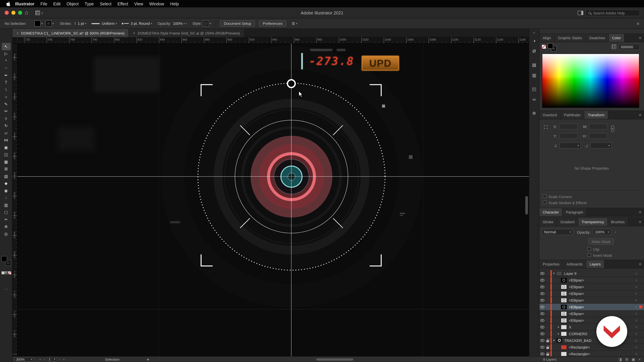  What do you see at coordinates (210, 23) in the screenshot?
I see `style-caret-icon: ▾` at bounding box center [210, 23].